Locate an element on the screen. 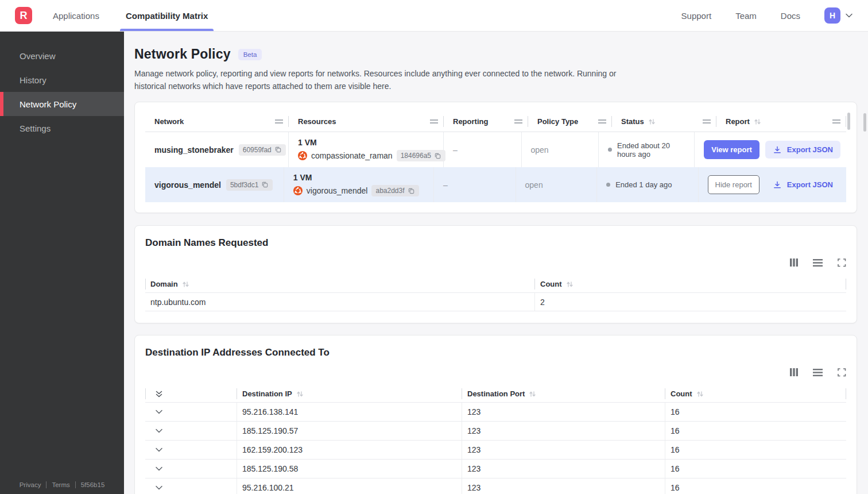 This screenshot has height=494, width=868. table-scrollbar is located at coordinates (848, 121).